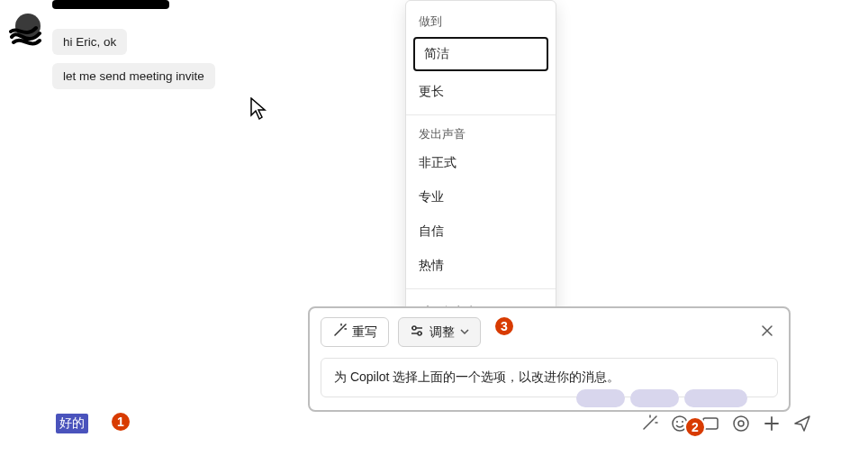 This screenshot has height=465, width=868. What do you see at coordinates (481, 115) in the screenshot?
I see `menu-divider` at bounding box center [481, 115].